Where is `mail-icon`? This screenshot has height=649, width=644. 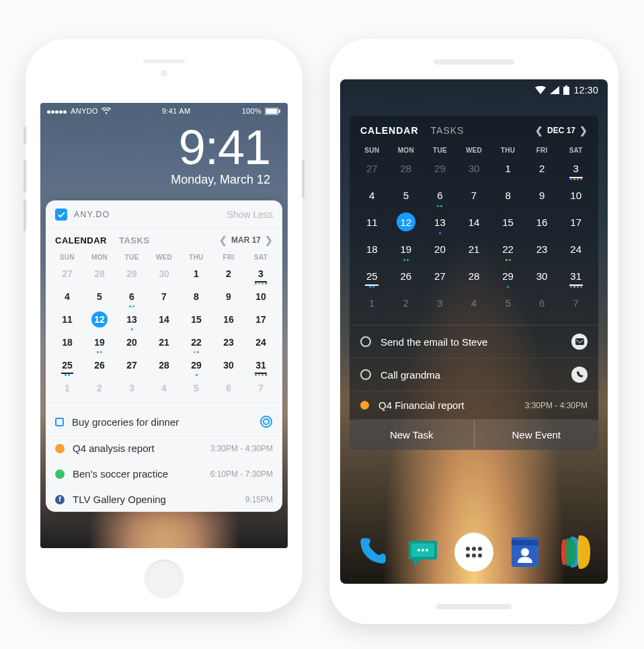 mail-icon is located at coordinates (579, 342).